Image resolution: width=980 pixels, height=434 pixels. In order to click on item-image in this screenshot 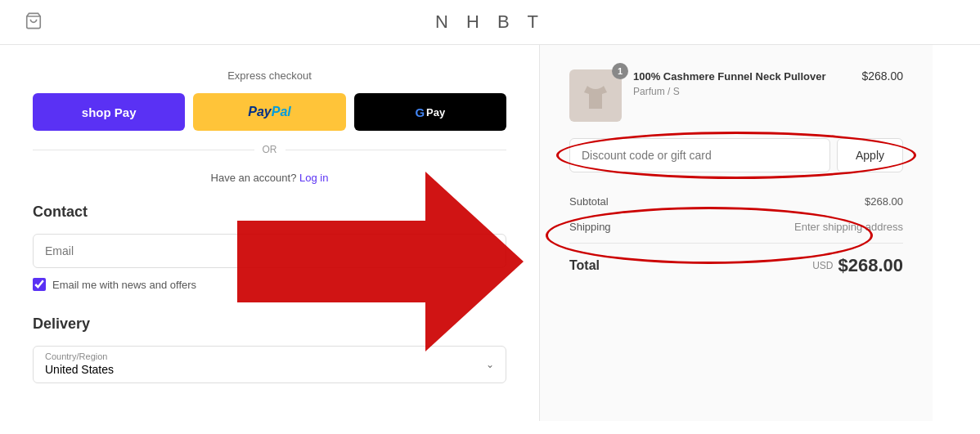, I will do `click(596, 96)`.